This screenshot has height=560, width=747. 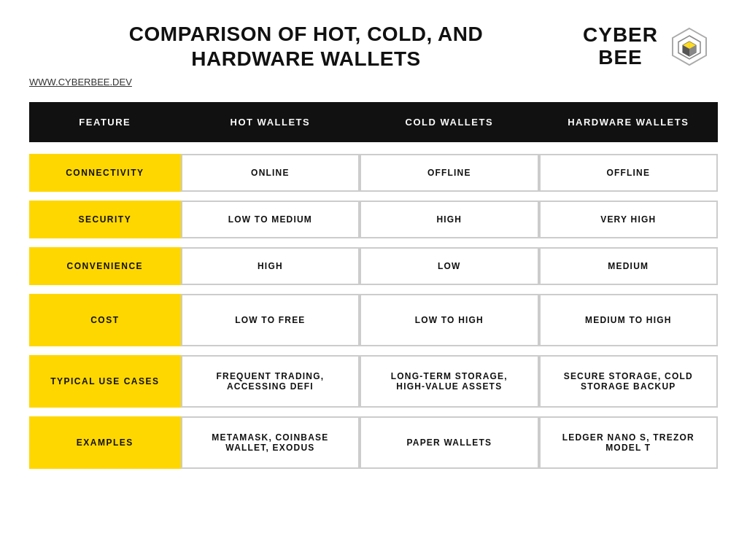 What do you see at coordinates (270, 219) in the screenshot?
I see `val-security-hot: LOW TO MEDIUM` at bounding box center [270, 219].